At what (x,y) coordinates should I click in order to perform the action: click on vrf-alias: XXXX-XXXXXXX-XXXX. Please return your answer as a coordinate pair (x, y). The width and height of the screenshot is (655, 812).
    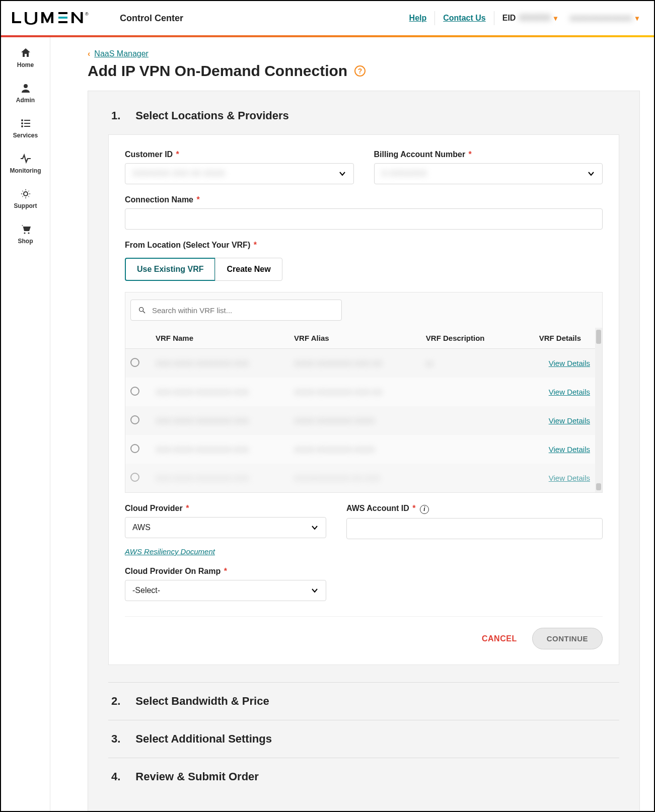
    Looking at the image, I should click on (355, 421).